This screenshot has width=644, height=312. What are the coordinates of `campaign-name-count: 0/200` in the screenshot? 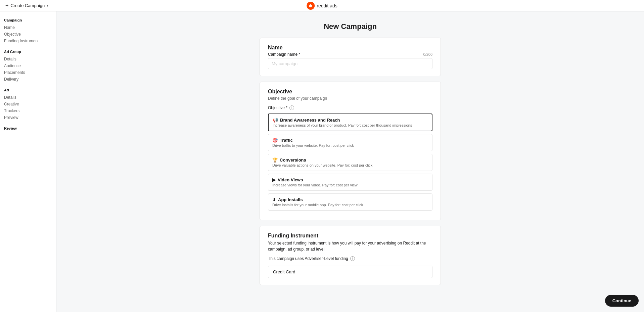 It's located at (428, 54).